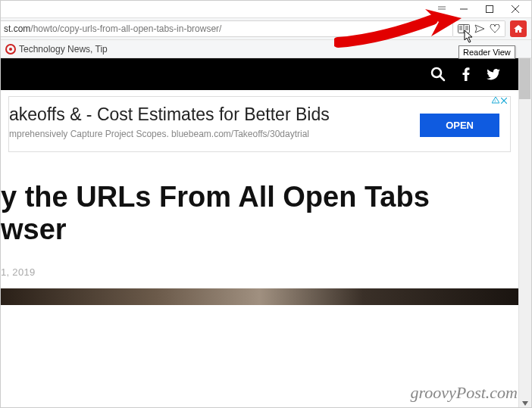 The image size is (532, 408). I want to click on article-hero-image, so click(259, 297).